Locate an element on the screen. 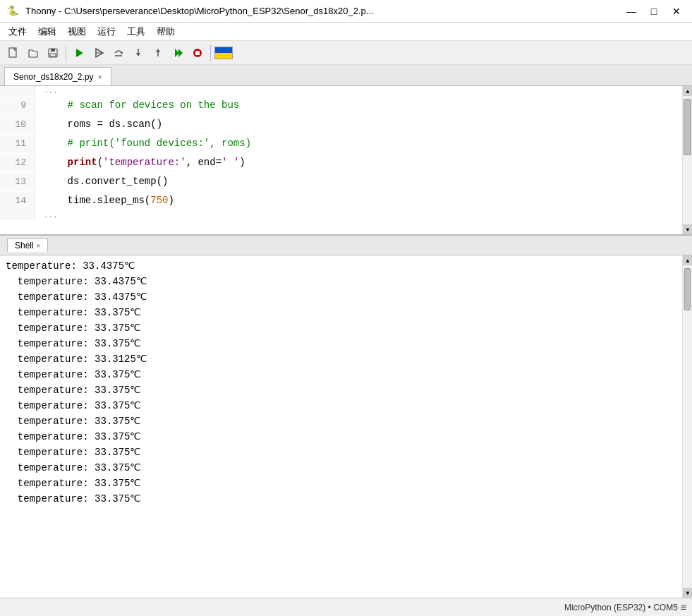  menu-file: 文件 is located at coordinates (18, 32).